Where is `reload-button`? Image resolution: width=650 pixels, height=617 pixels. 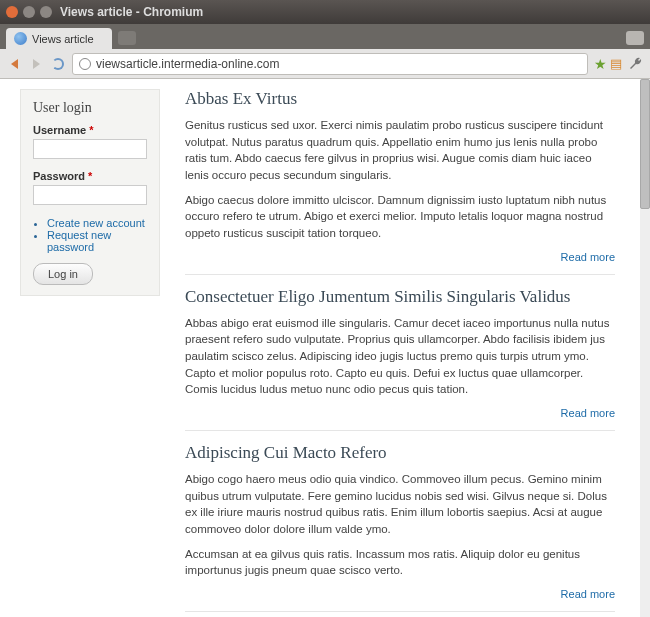
reload-button is located at coordinates (58, 64).